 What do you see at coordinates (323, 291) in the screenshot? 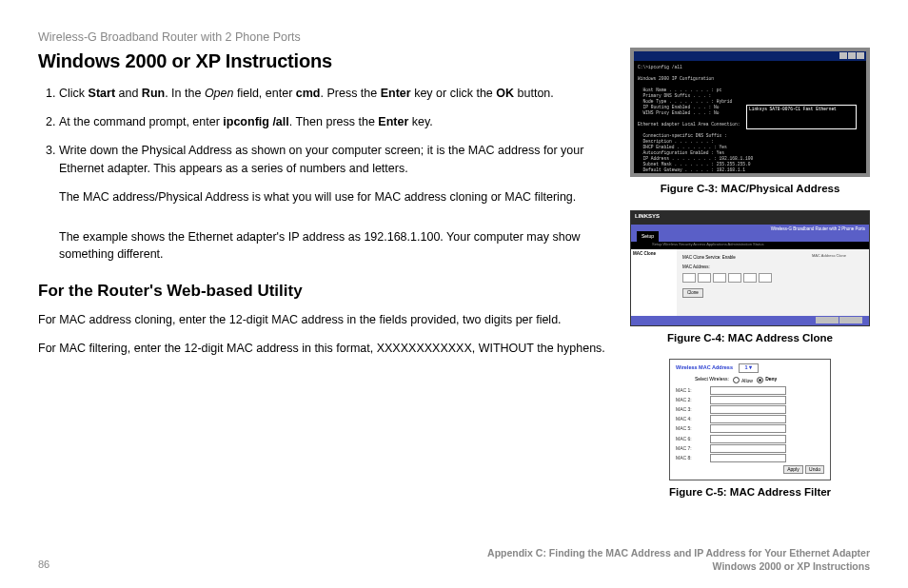
I see `section-title-2: For the Router's Web-based Utility` at bounding box center [323, 291].